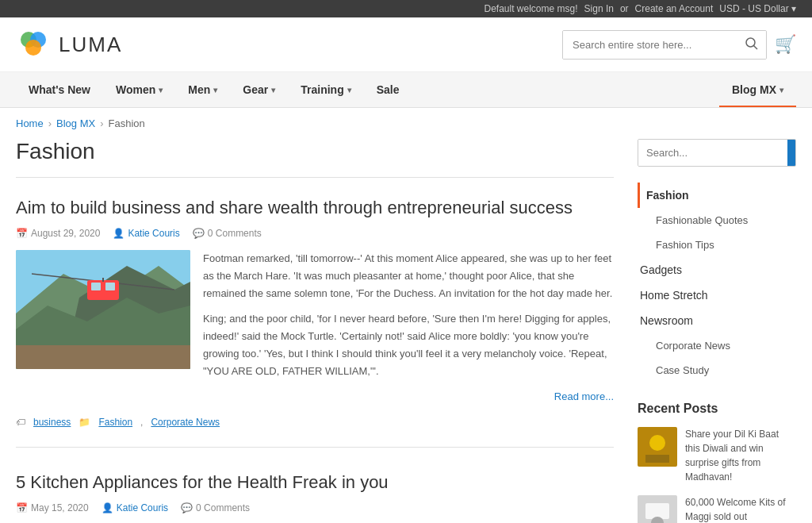 The width and height of the screenshot is (812, 523). Describe the element at coordinates (717, 195) in the screenshot. I see `sidebar-nav-fashion: Fashion` at that location.